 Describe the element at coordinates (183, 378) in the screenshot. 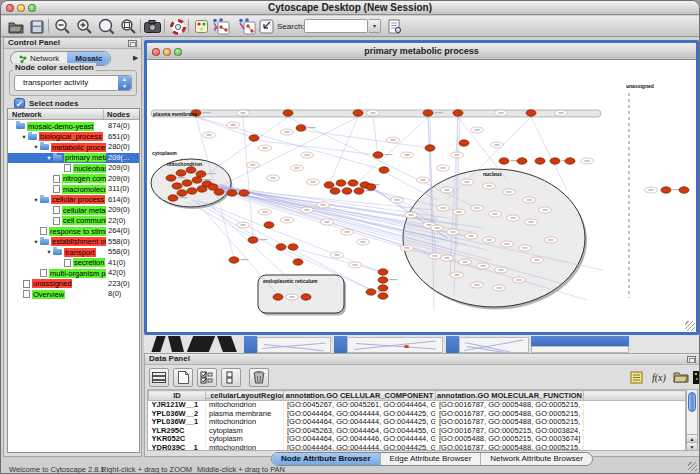

I see `new-attribute-icon` at that location.